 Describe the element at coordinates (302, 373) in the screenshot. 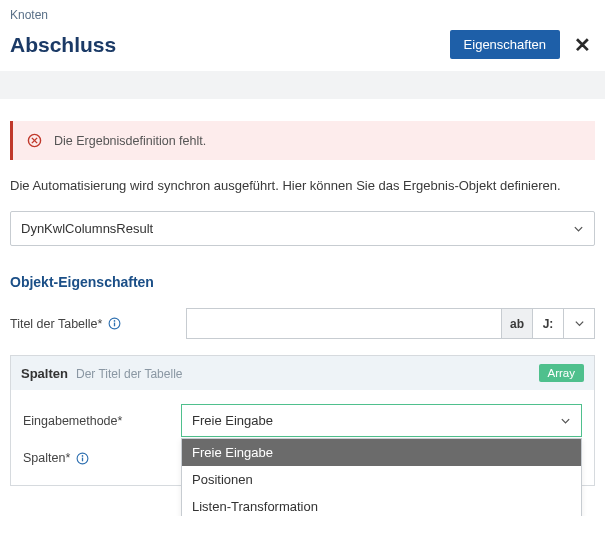

I see `columns-panel-header: Spalten Der Titel der Tabelle Array` at that location.